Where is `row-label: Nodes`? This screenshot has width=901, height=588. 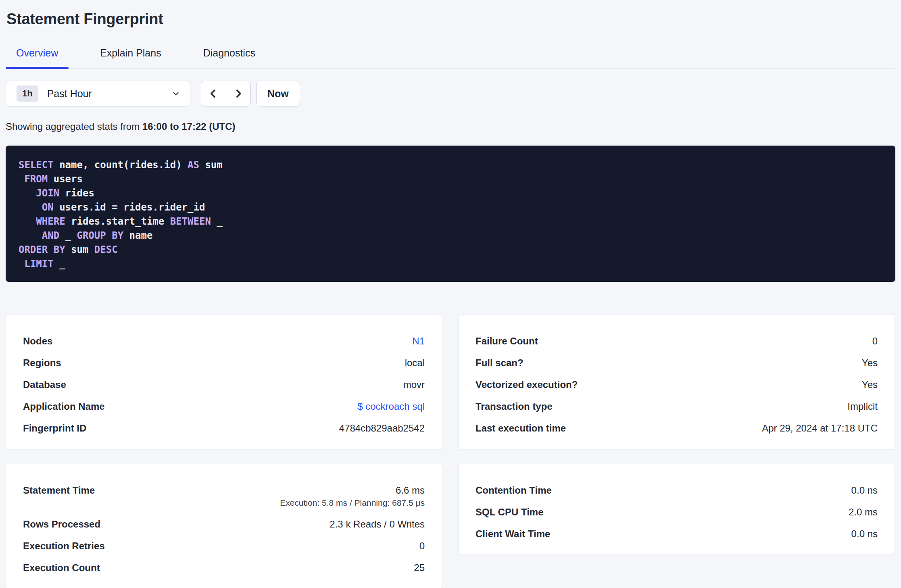 row-label: Nodes is located at coordinates (38, 341).